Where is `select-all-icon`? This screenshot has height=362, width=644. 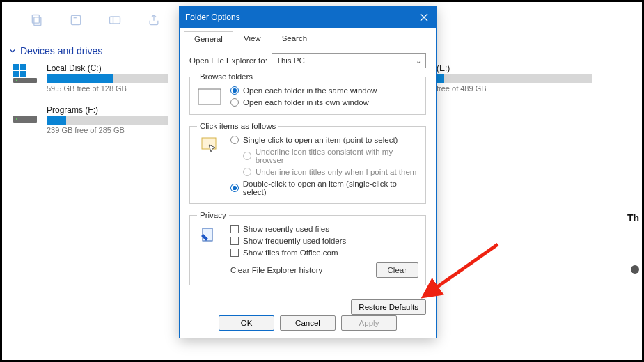 select-all-icon is located at coordinates (76, 20).